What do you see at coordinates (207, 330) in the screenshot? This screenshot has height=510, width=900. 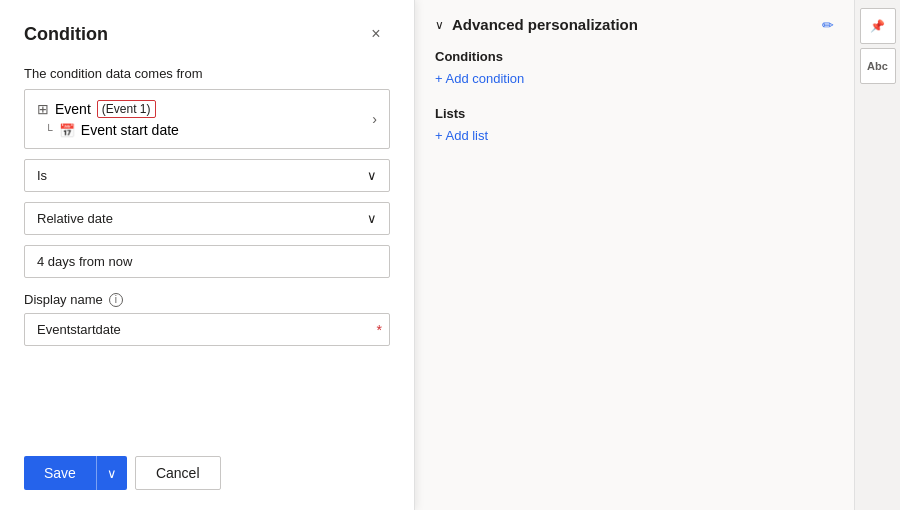 I see `display-name-input-wrap: *` at bounding box center [207, 330].